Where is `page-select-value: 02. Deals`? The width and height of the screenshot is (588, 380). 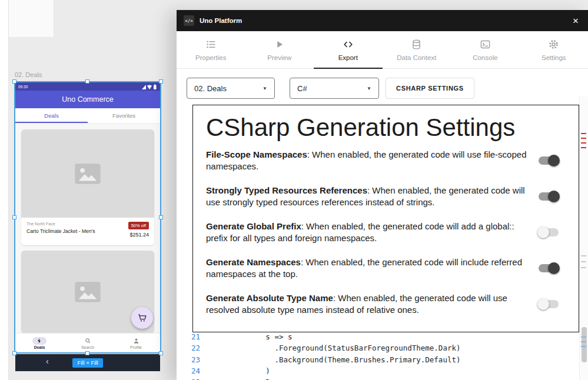 page-select-value: 02. Deals is located at coordinates (211, 88).